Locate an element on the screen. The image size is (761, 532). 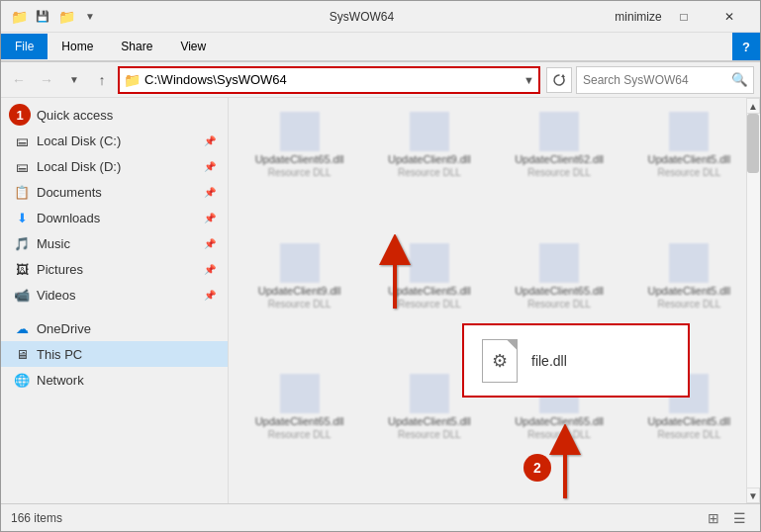
sidebar-item-label: Local Disk (D:) is located at coordinates (79, 166).